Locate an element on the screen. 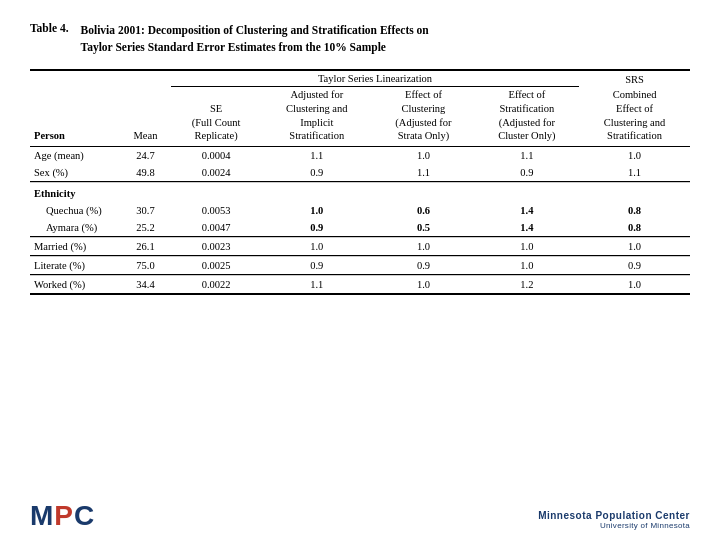 This screenshot has width=720, height=540. table-row: Sex (%)49.80.00240.91.10.91.1 is located at coordinates (360, 173).